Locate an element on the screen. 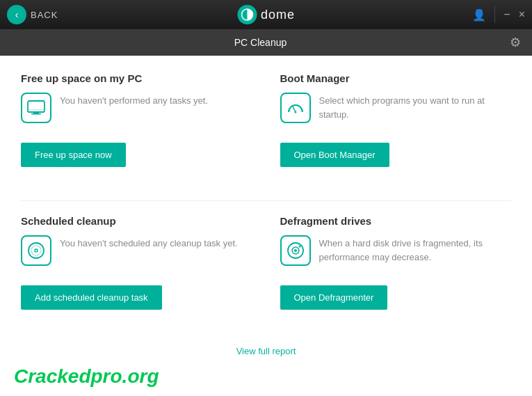 This screenshot has height=396, width=532. back-button: ‹ BACK is located at coordinates (32, 15).